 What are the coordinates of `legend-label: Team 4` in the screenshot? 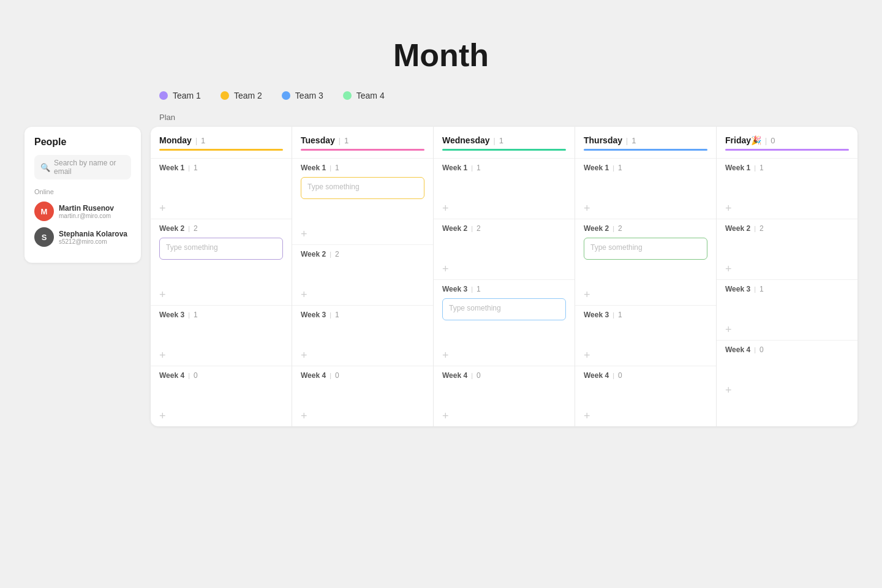 It's located at (371, 96).